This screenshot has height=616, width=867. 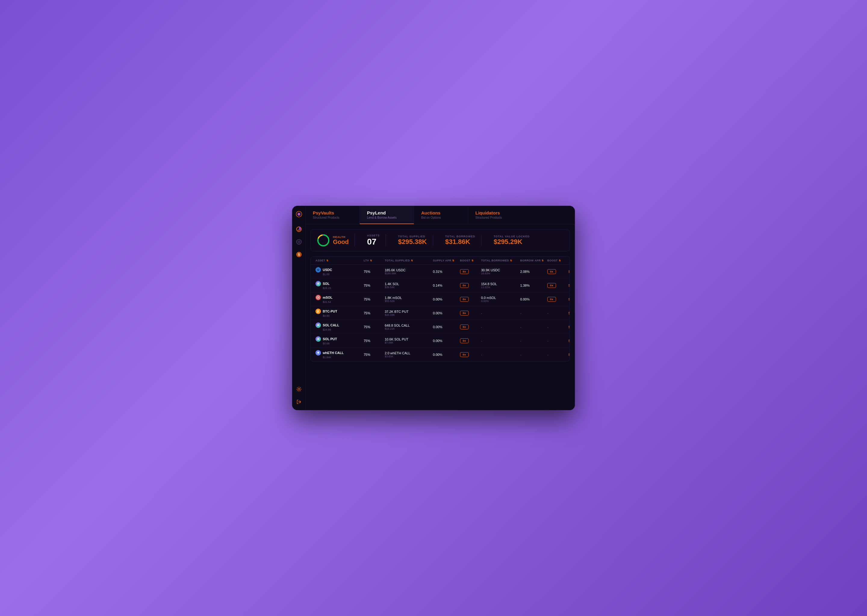 What do you see at coordinates (465, 313) in the screenshot?
I see `boost-supply-btn-btcput: 0x` at bounding box center [465, 313].